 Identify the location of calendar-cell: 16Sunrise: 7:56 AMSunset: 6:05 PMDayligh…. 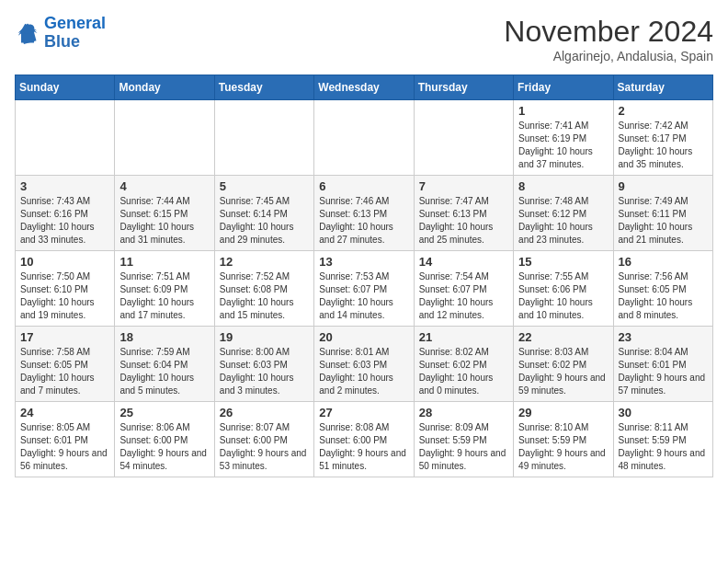
(663, 289).